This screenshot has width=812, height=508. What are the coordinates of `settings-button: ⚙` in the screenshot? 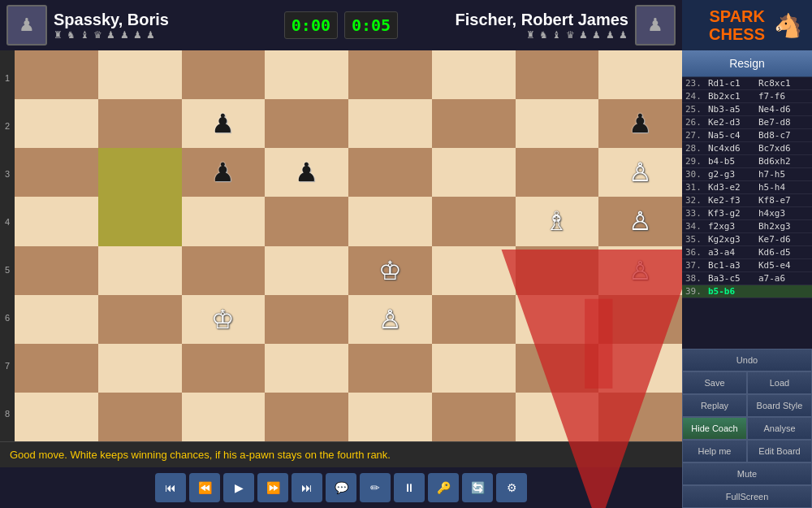 It's located at (512, 488).